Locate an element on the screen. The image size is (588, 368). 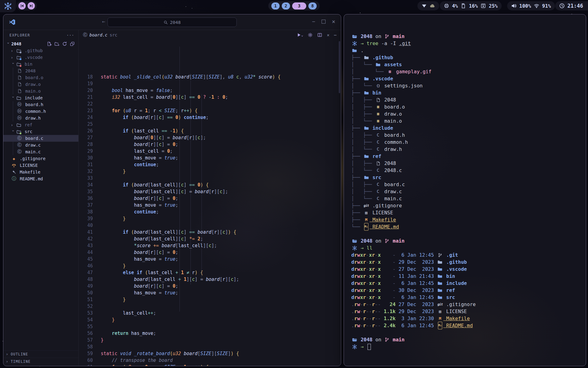
workspace-1: 1 is located at coordinates (276, 6).